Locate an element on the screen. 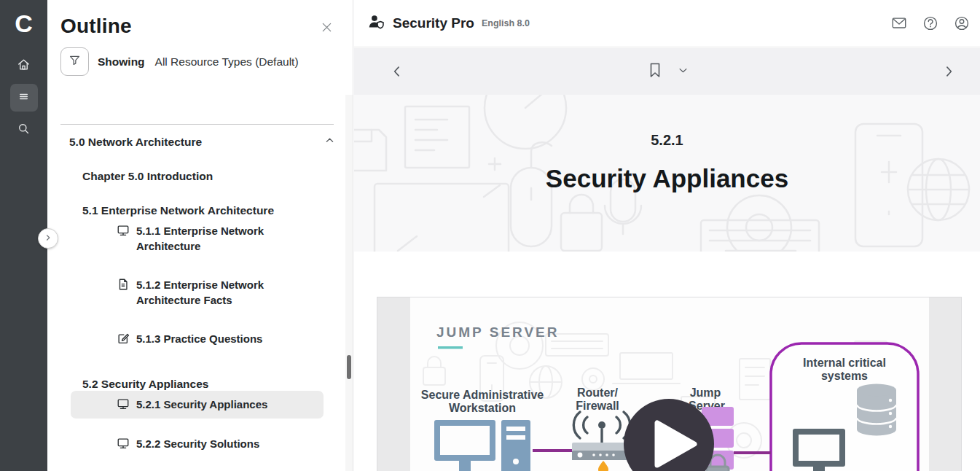  next-lesson-button is located at coordinates (949, 73).